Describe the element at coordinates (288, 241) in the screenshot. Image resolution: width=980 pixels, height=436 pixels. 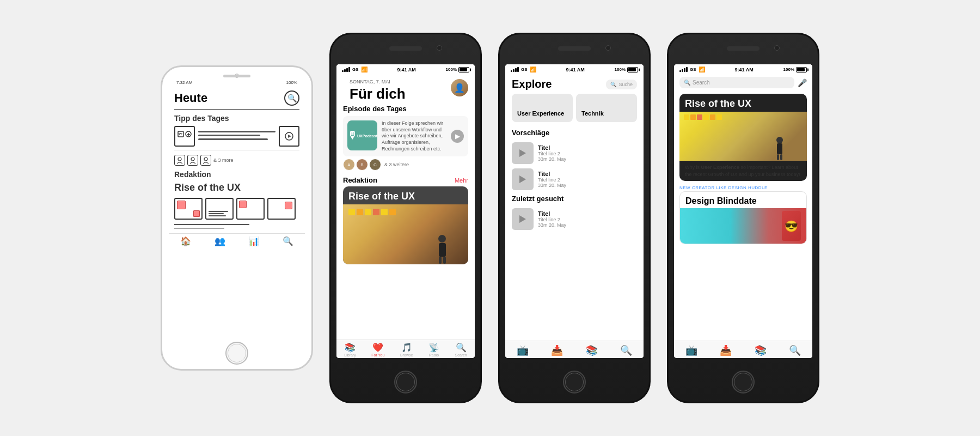
I see `sketch-tab-search-icon: 🔍` at that location.